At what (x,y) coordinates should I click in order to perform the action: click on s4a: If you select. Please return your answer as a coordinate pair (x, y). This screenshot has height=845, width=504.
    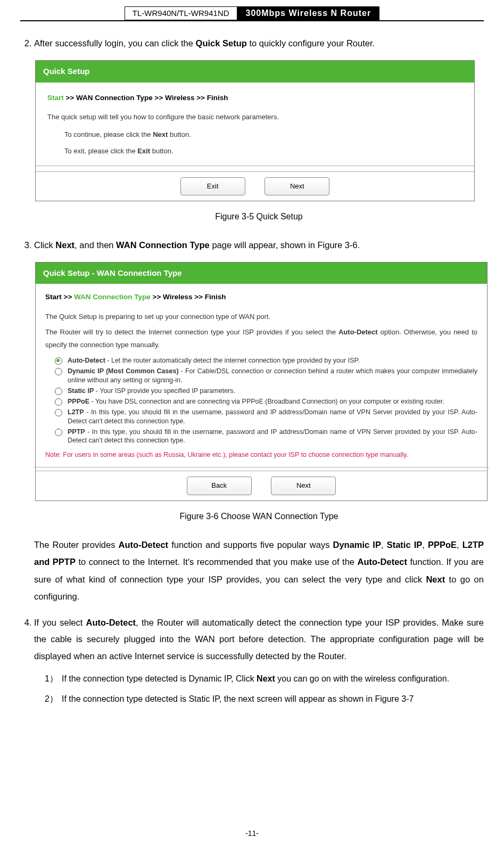
    Looking at the image, I should click on (60, 622).